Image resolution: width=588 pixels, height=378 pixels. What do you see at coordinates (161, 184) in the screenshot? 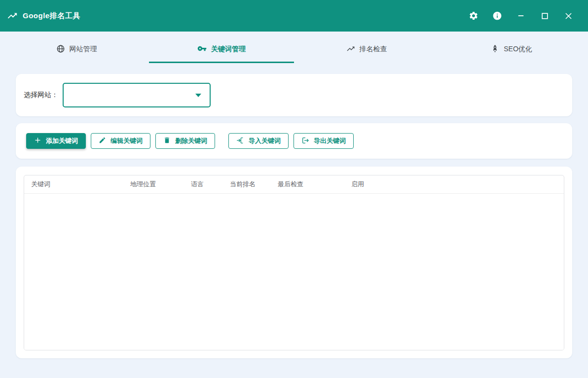
I see `column-header-location: 地理位置` at bounding box center [161, 184].